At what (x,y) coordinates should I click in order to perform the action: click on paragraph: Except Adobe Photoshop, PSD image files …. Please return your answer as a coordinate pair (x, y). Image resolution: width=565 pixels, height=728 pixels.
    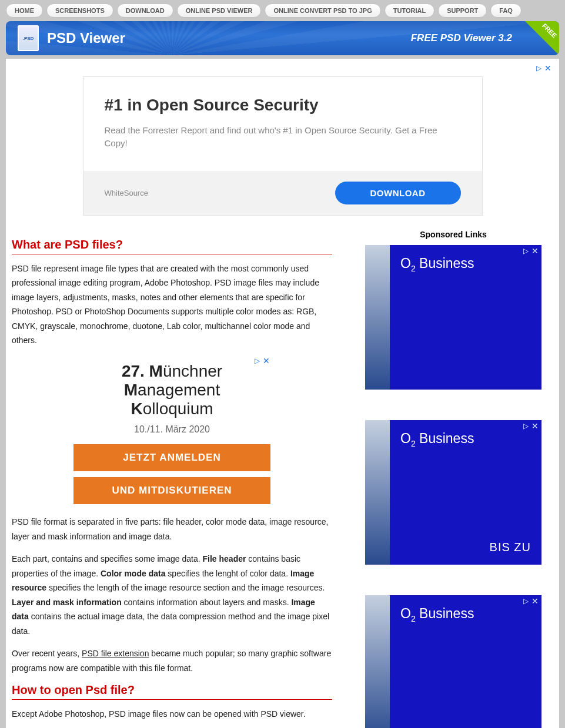
    Looking at the image, I should click on (172, 714).